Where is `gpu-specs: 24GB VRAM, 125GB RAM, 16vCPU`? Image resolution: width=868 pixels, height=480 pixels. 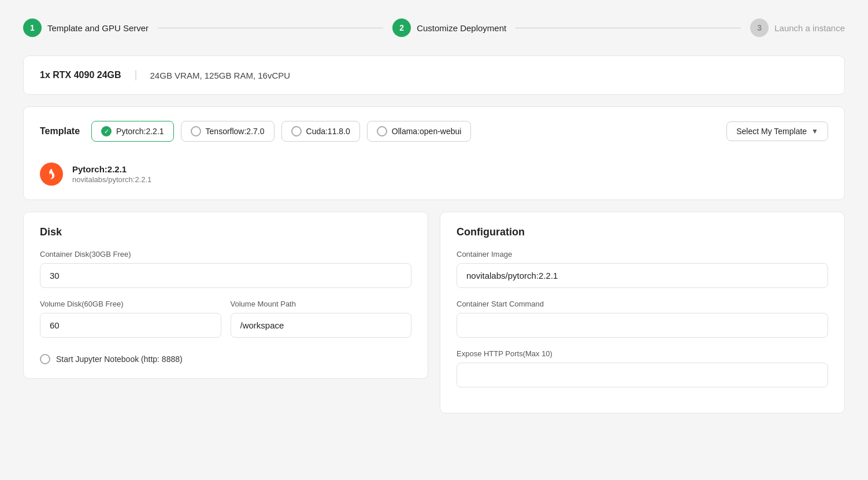 gpu-specs: 24GB VRAM, 125GB RAM, 16vCPU is located at coordinates (221, 75).